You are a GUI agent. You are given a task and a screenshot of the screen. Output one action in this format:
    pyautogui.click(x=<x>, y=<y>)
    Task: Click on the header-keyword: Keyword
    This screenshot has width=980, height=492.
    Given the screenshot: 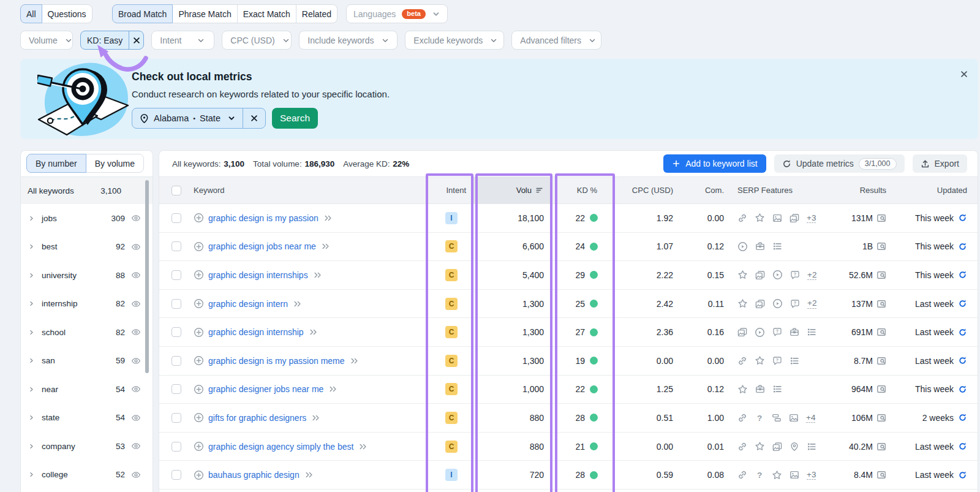 What is the action you would take?
    pyautogui.click(x=310, y=190)
    